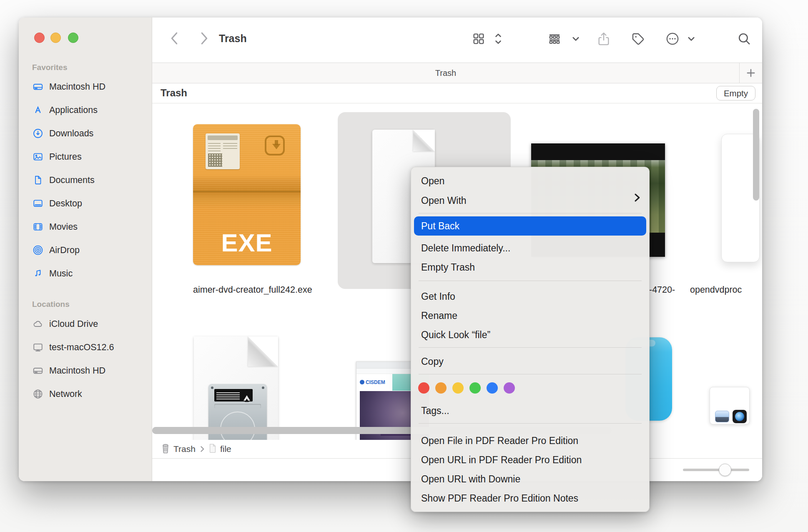  I want to click on icon-size-slider, so click(716, 470).